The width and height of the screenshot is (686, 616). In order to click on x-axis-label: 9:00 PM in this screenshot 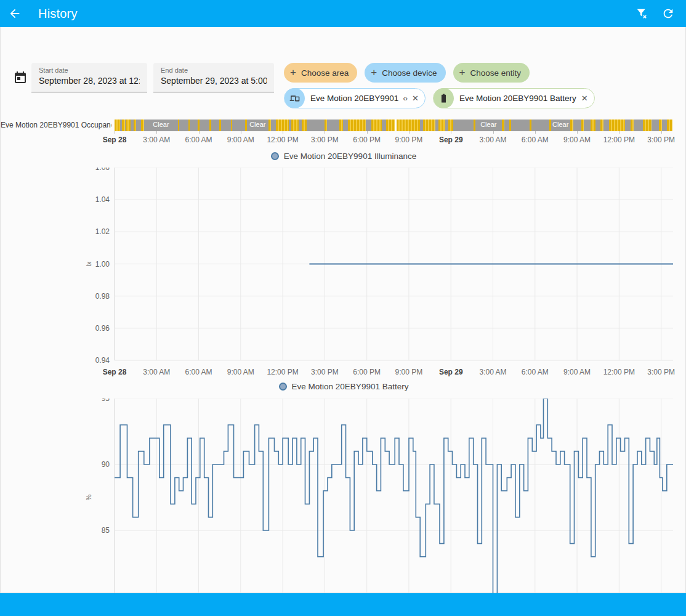, I will do `click(409, 372)`.